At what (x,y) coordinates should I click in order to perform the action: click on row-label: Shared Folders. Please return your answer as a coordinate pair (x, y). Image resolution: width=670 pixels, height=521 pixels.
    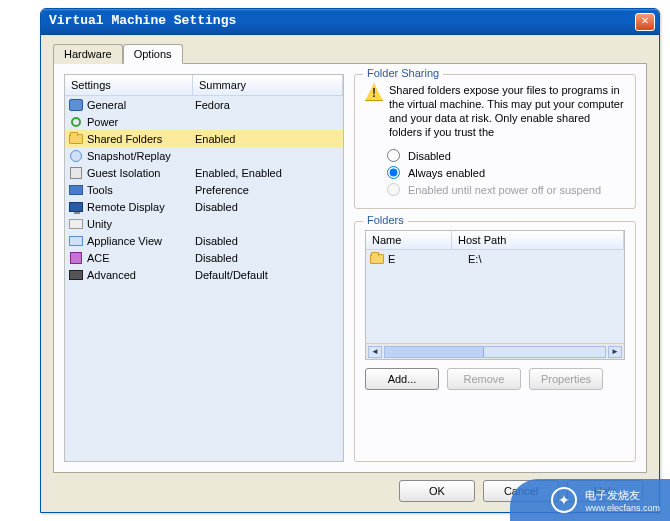
    Looking at the image, I should click on (141, 139).